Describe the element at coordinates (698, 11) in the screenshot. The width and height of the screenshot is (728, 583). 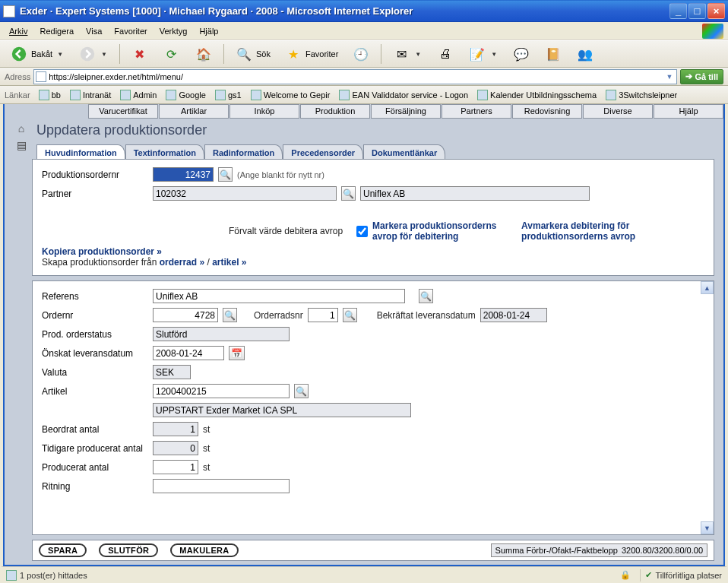
I see `maximize-button: □` at that location.